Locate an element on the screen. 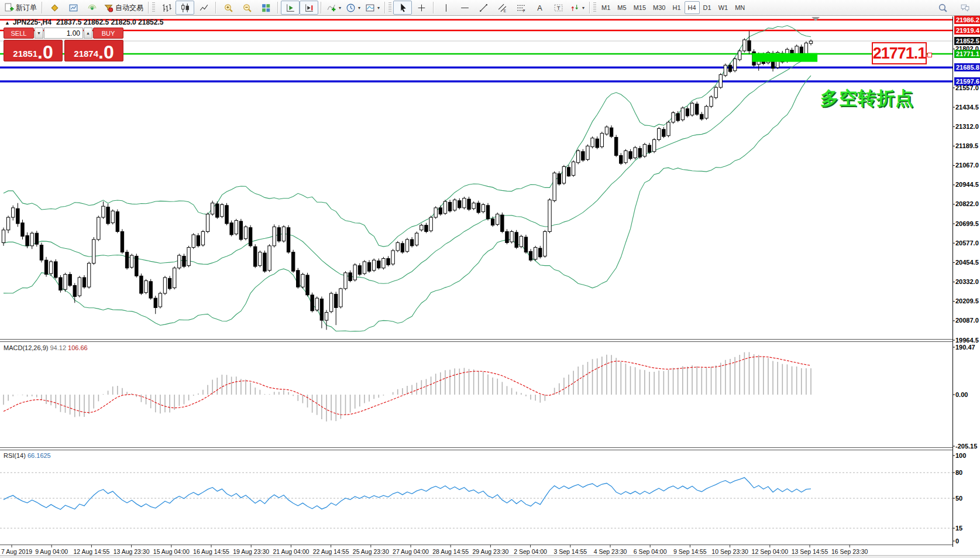 Image resolution: width=980 pixels, height=558 pixels. tf-d1-label: D1 is located at coordinates (707, 8).